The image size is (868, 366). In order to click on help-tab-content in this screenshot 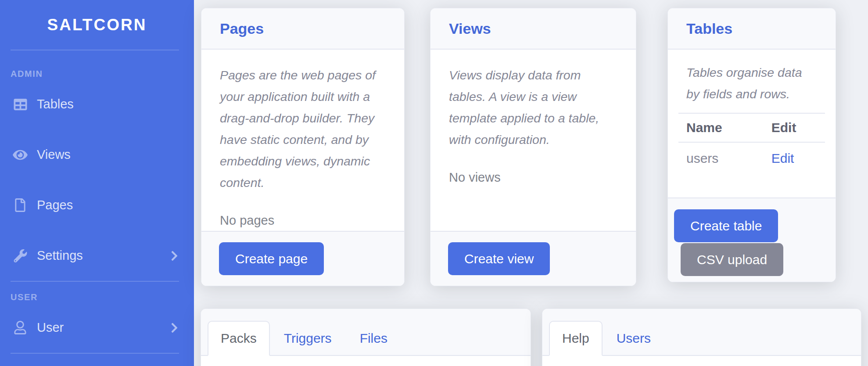, I will do `click(702, 361)`.